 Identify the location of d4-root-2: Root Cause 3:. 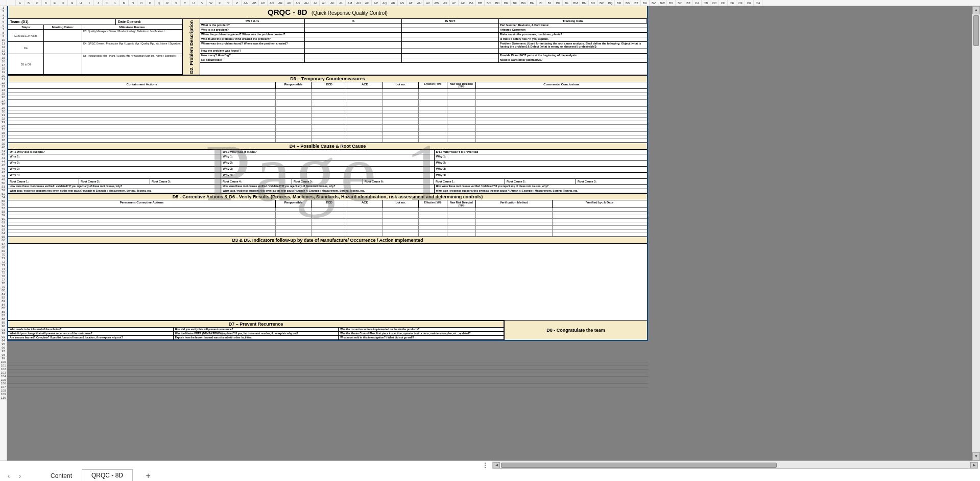
(186, 182).